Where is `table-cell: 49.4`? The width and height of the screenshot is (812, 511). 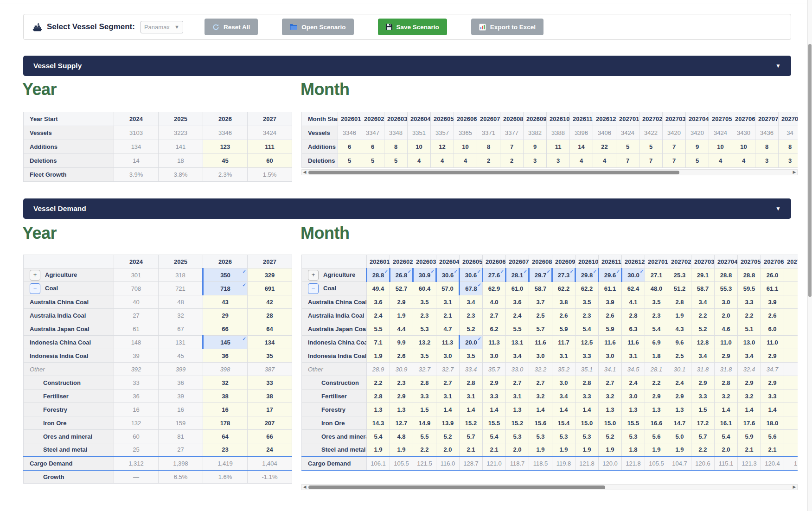 table-cell: 49.4 is located at coordinates (378, 288).